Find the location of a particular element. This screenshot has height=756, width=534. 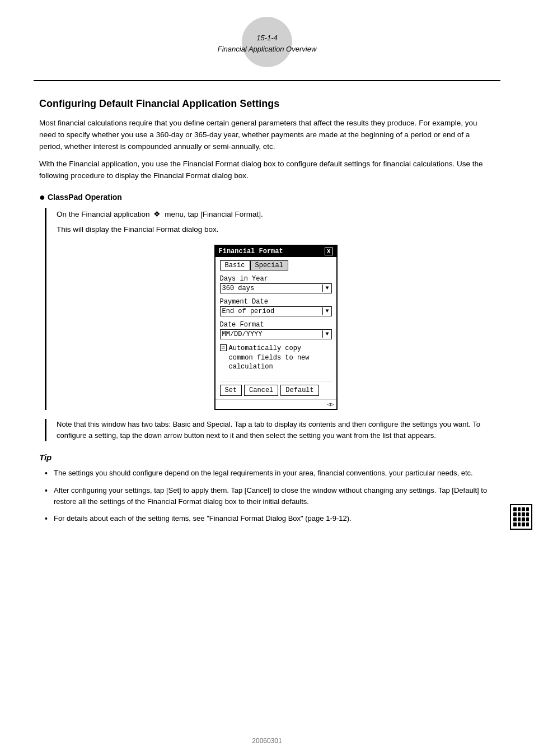

right-sidebar is located at coordinates (521, 517).